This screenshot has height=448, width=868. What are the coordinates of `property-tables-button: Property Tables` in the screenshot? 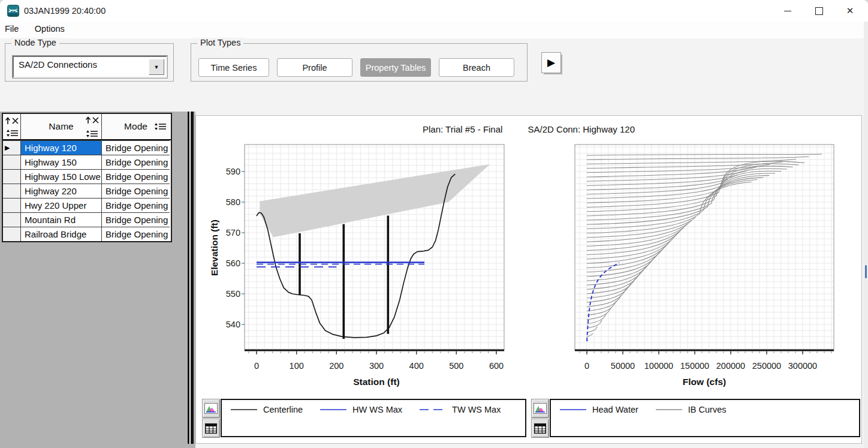 It's located at (396, 67).